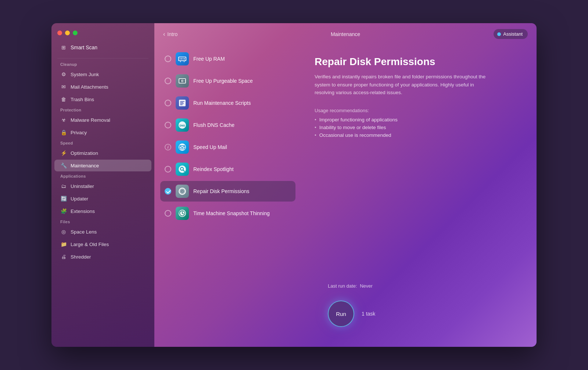 This screenshot has height=370, width=588. What do you see at coordinates (419, 62) in the screenshot?
I see `detail-title: Repair Disk Permissions` at bounding box center [419, 62].